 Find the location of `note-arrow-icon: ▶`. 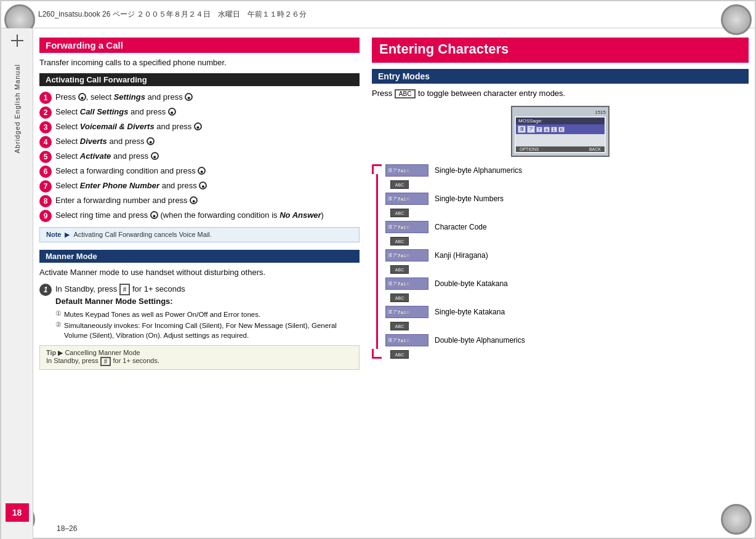

note-arrow-icon: ▶ is located at coordinates (67, 235).